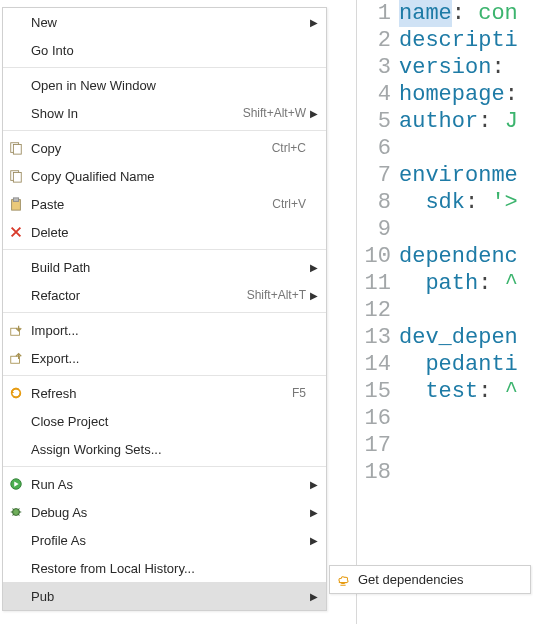 This screenshot has width=533, height=624. What do you see at coordinates (458, 392) in the screenshot?
I see `code-content: test: ^` at bounding box center [458, 392].